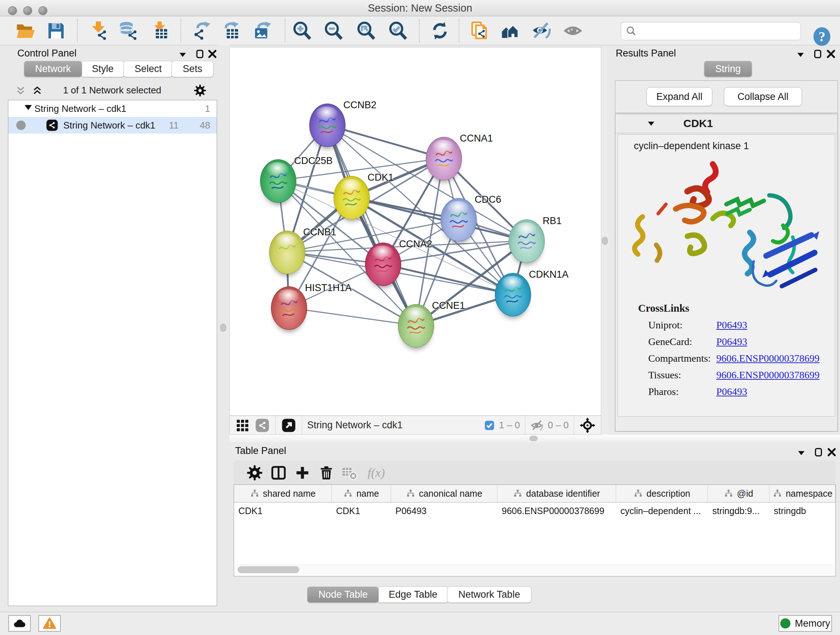 This screenshot has height=635, width=840. Describe the element at coordinates (805, 623) in the screenshot. I see `memory-button: Memory` at that location.